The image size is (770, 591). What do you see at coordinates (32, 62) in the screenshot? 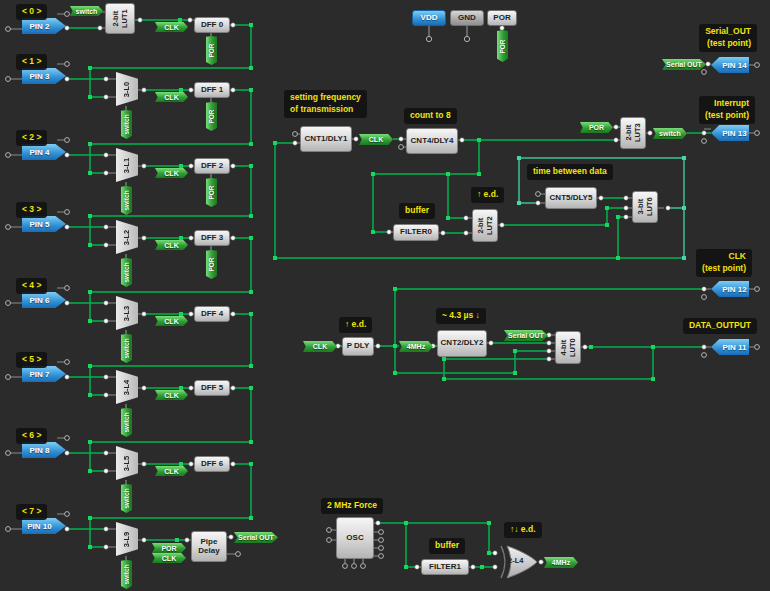
I see `bus-index-label-1: < 1 >` at bounding box center [32, 62].